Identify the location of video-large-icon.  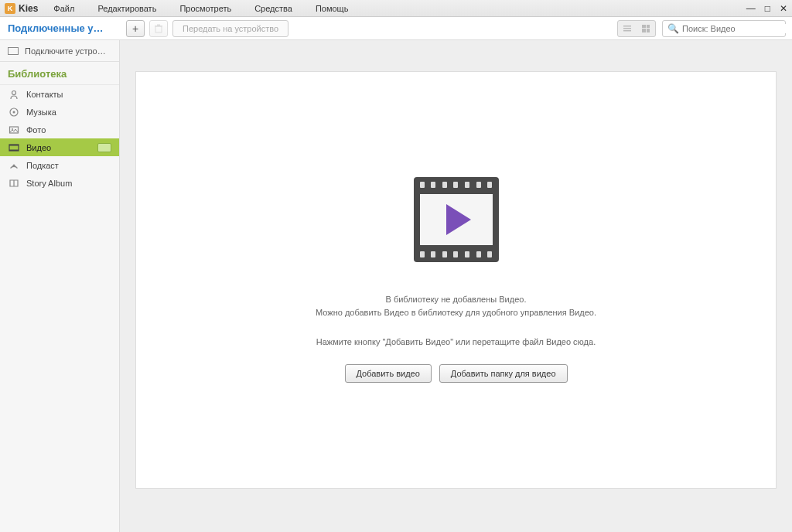
(456, 220).